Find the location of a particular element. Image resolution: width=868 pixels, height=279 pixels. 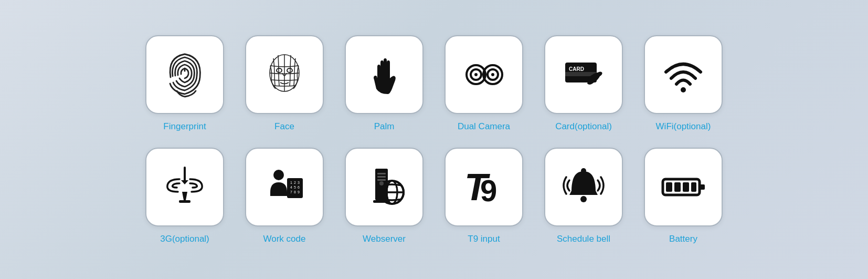

icon-item-wifi: WiFi(optional) is located at coordinates (683, 84).